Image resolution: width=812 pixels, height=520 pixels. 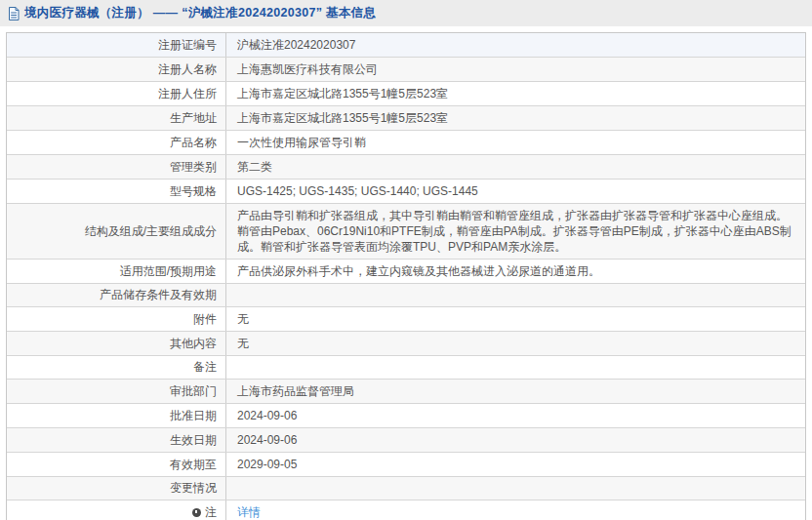 What do you see at coordinates (406, 318) in the screenshot?
I see `table-row: 附件 无` at bounding box center [406, 318].